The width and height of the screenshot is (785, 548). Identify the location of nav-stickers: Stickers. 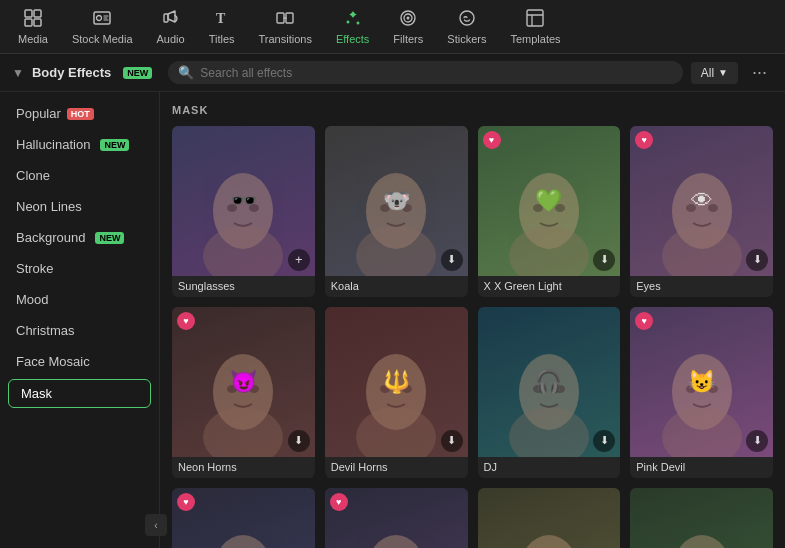
(466, 26).